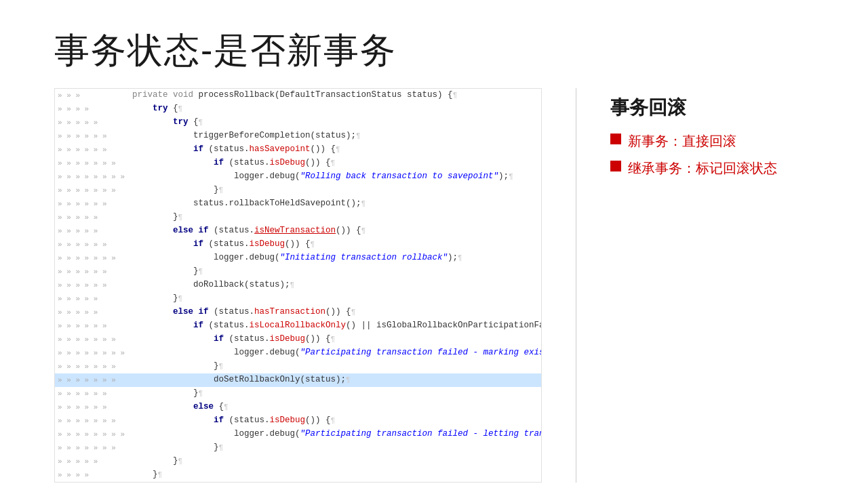 Image resolution: width=868 pixels, height=488 pixels. I want to click on code-line-16: » » » » » }¶, so click(298, 299).